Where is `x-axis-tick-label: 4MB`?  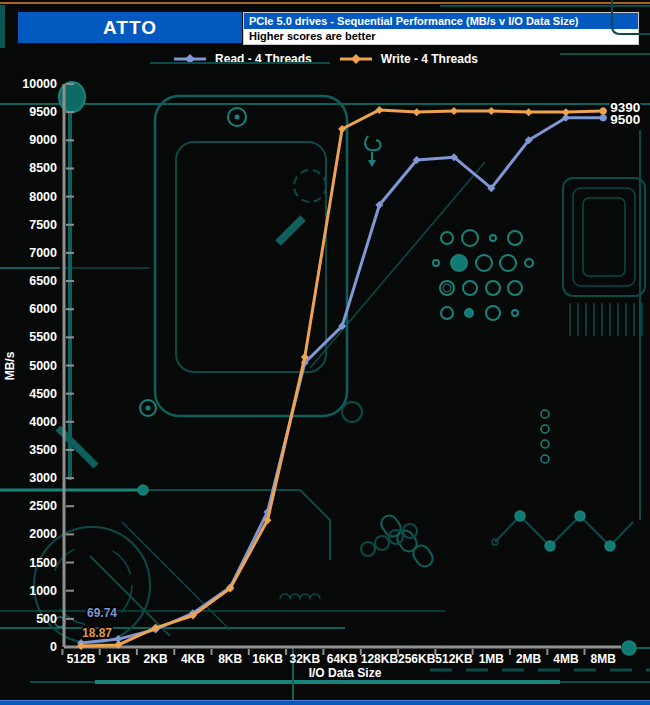
x-axis-tick-label: 4MB is located at coordinates (566, 659).